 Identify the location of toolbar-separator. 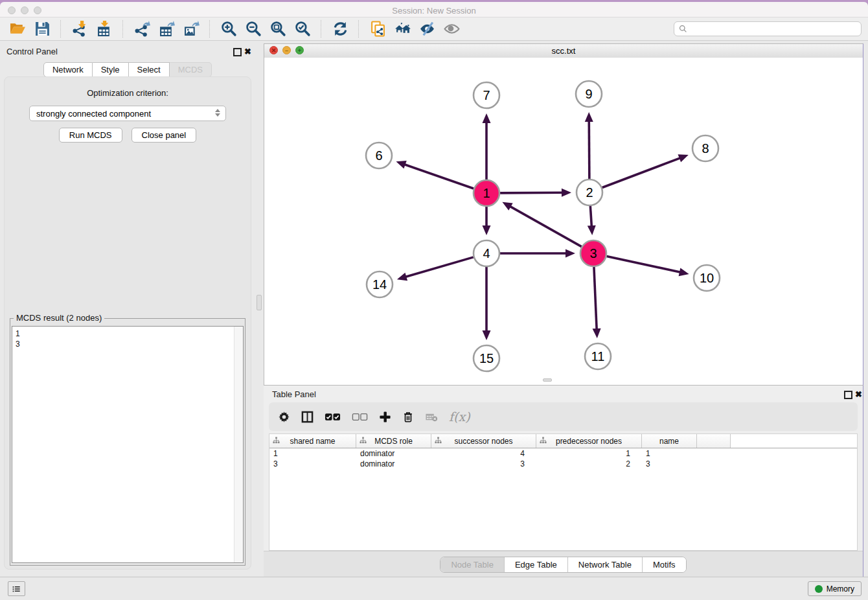
(321, 29).